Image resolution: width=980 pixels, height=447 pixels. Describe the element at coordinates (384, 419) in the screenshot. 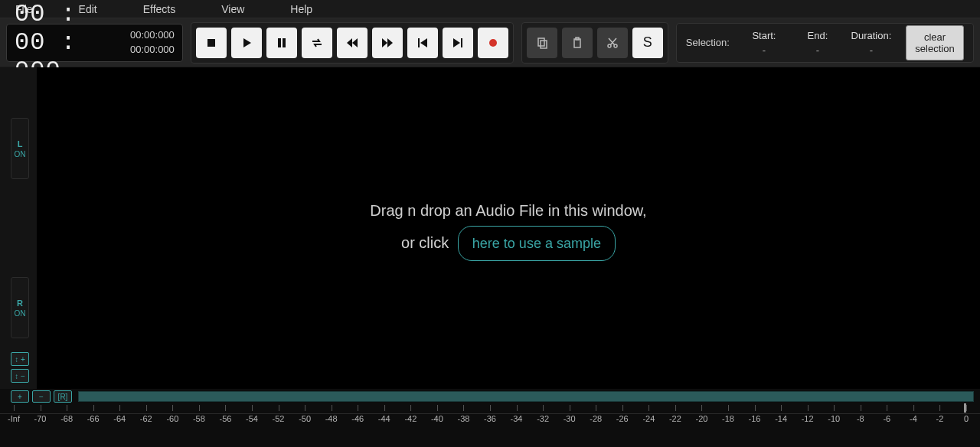

I see `db-tick: -44` at that location.